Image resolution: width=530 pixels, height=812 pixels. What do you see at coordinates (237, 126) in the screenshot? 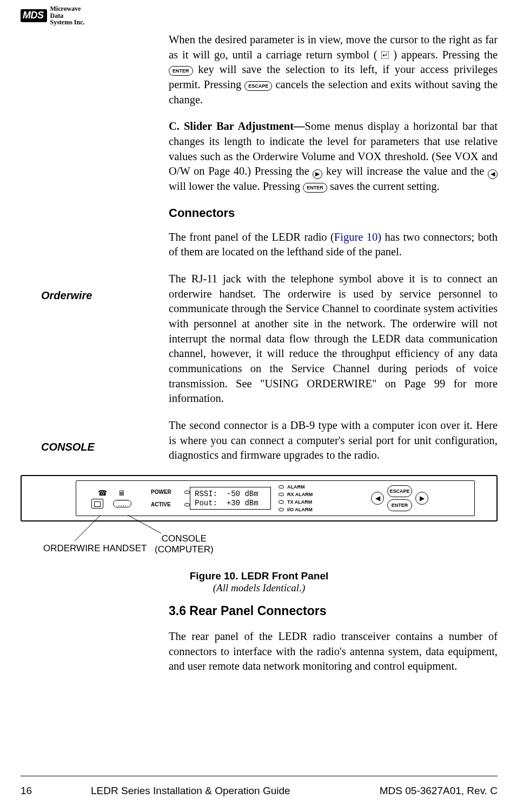
I see `bold-heading-inline: C. Slider Bar Adjustment—` at bounding box center [237, 126].